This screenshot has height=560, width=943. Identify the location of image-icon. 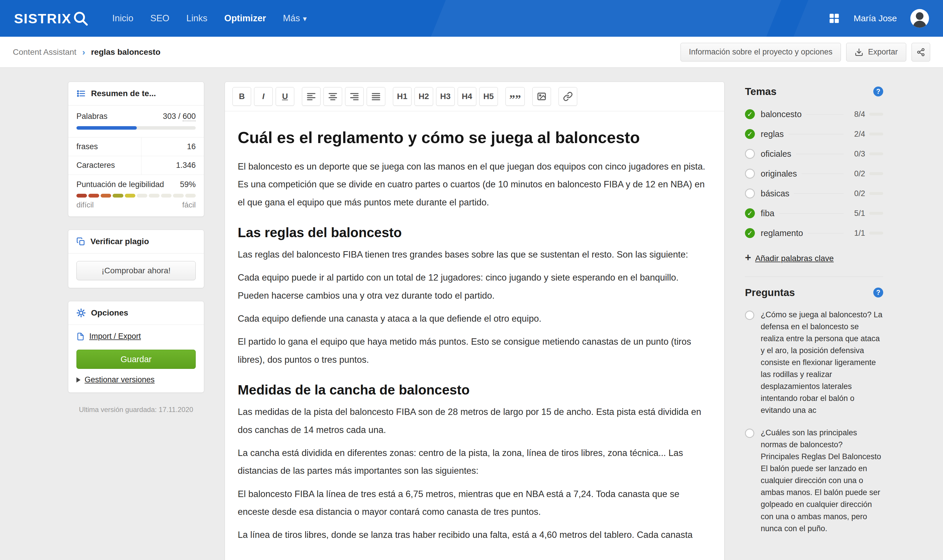
(542, 97).